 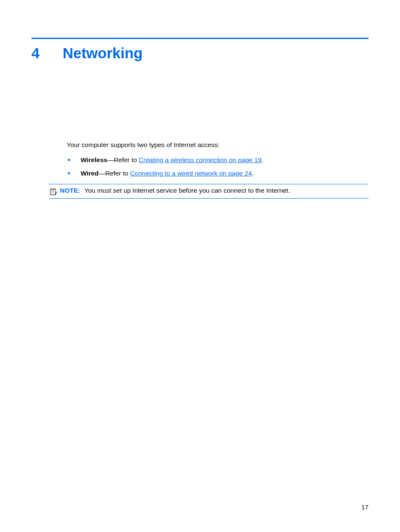 What do you see at coordinates (225, 173) in the screenshot?
I see `bullet-content: Wired—Refer to Connecting to a wired net…` at bounding box center [225, 173].